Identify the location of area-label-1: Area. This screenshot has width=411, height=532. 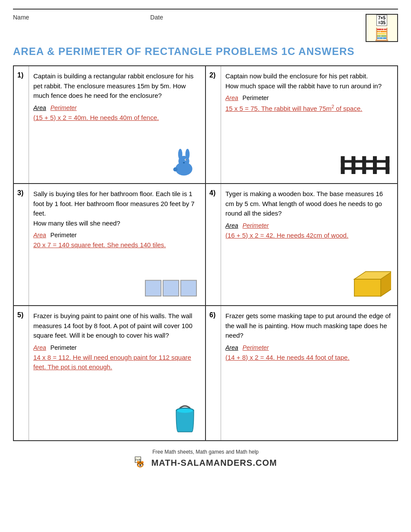
(40, 108).